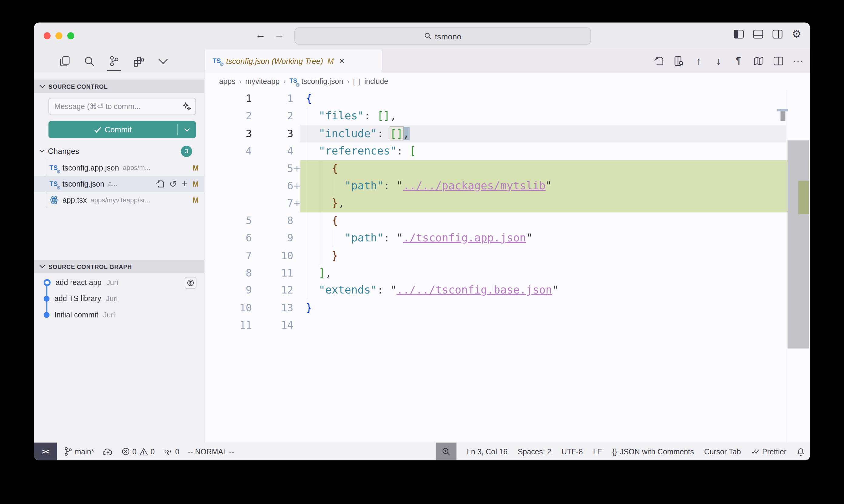  I want to click on open-changes-icon, so click(659, 61).